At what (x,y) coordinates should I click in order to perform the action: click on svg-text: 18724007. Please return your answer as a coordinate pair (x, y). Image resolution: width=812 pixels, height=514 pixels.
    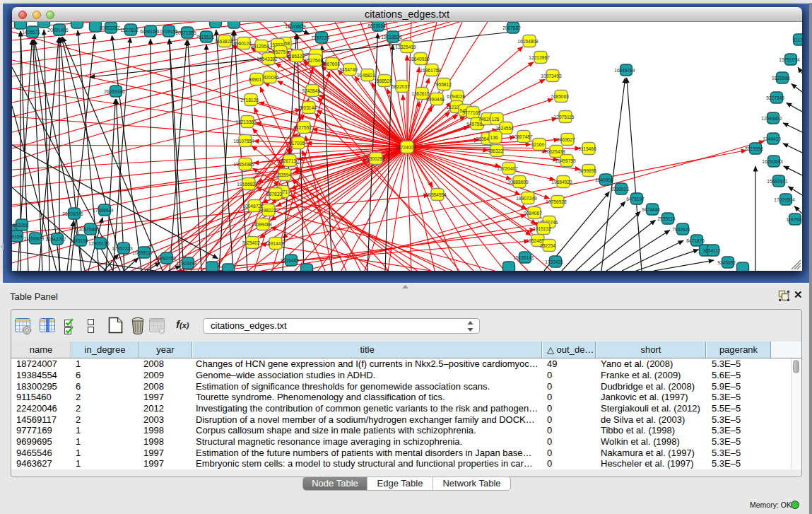
    Looking at the image, I should click on (406, 147).